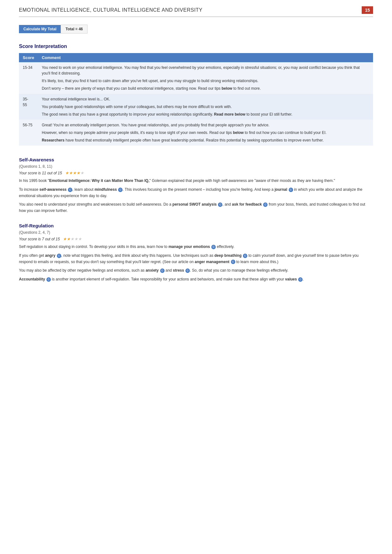 The height and width of the screenshot is (554, 392). Describe the element at coordinates (70, 190) in the screenshot. I see `link-icon-self-awareness: ©` at that location.